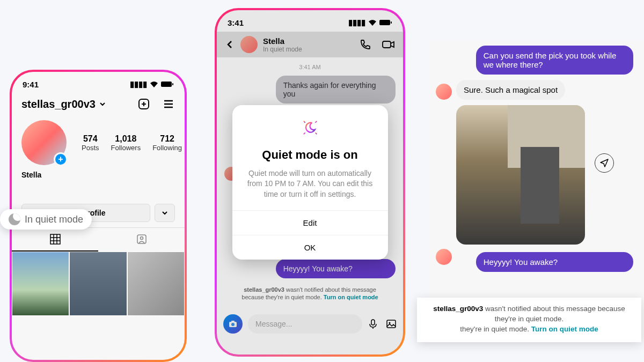 This screenshot has height=362, width=644. Describe the element at coordinates (310, 190) in the screenshot. I see `modal-body: Quiet mode will turn on automatically fr…` at that location.